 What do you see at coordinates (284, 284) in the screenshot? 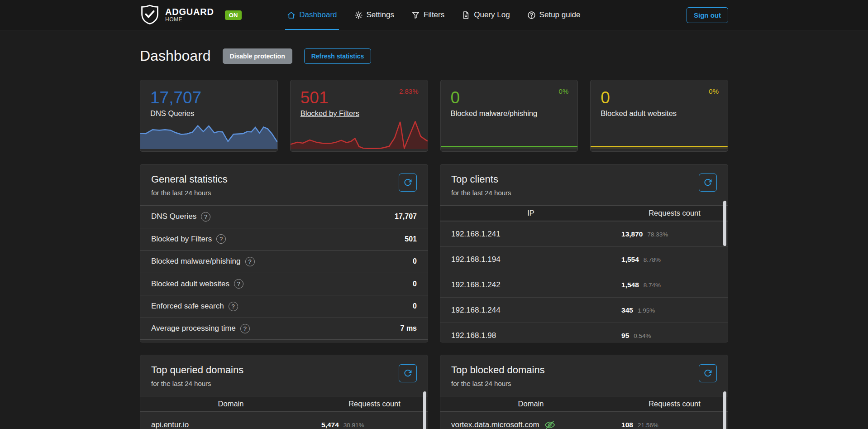
I see `stat-row-blocked-adult: Blocked adult websites? 0` at bounding box center [284, 284].